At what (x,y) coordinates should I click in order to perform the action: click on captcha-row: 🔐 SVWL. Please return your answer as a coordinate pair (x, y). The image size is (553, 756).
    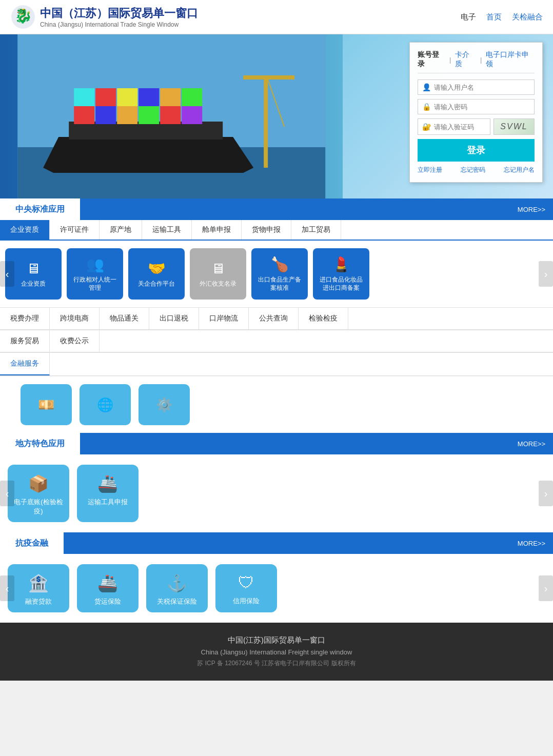
    Looking at the image, I should click on (476, 127).